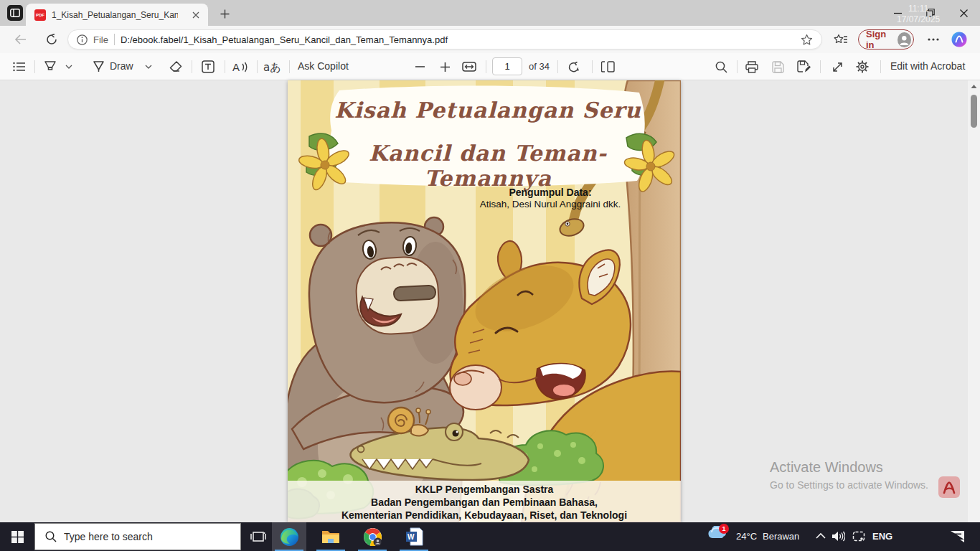  Describe the element at coordinates (974, 301) in the screenshot. I see `vertical-scrollbar` at that location.